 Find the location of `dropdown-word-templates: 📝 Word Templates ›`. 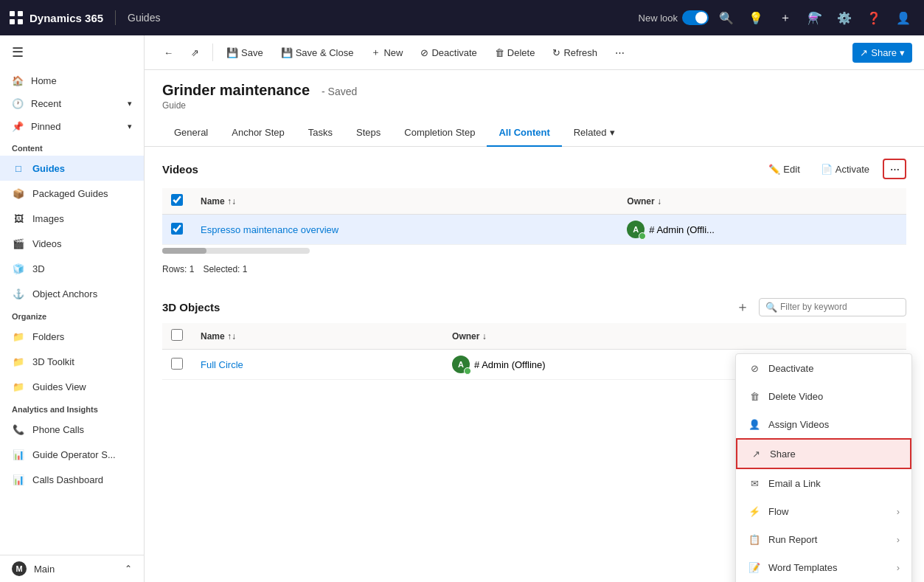

dropdown-word-templates: 📝 Word Templates › is located at coordinates (824, 567).